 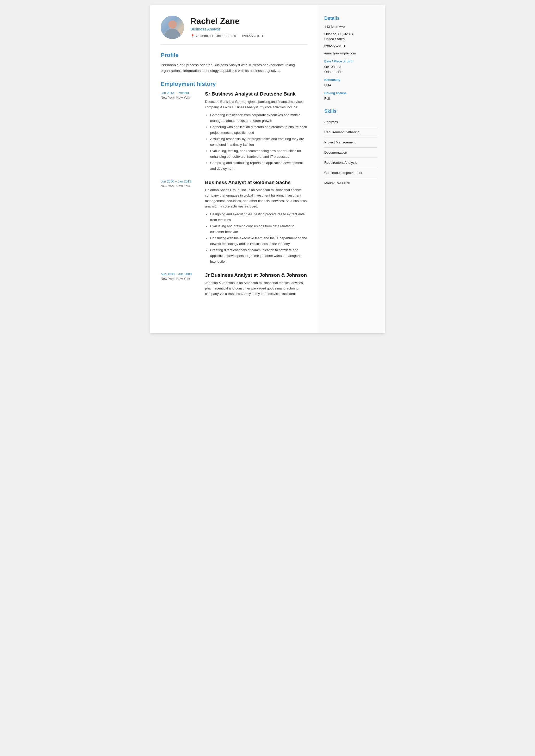 What do you see at coordinates (234, 132) in the screenshot?
I see `job-entry-1: Jan 2013 – Present New York, New York Sr…` at bounding box center [234, 132].